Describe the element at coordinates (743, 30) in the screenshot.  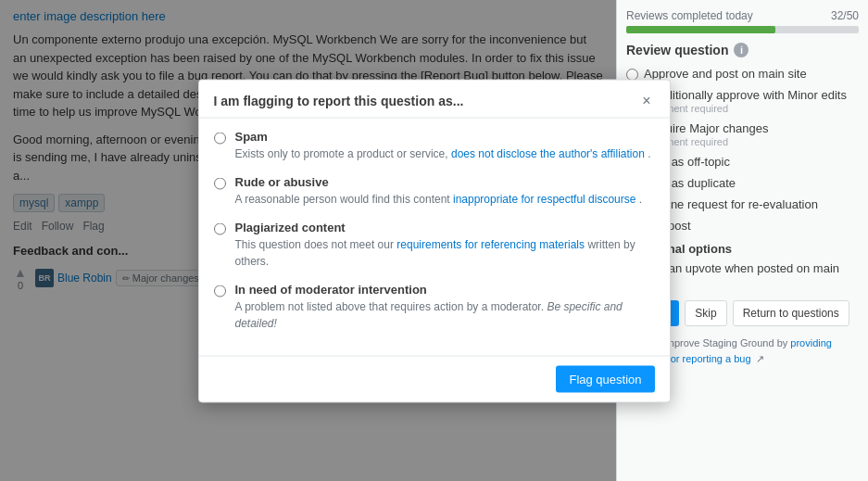
I see `progress-bar-bg` at that location.